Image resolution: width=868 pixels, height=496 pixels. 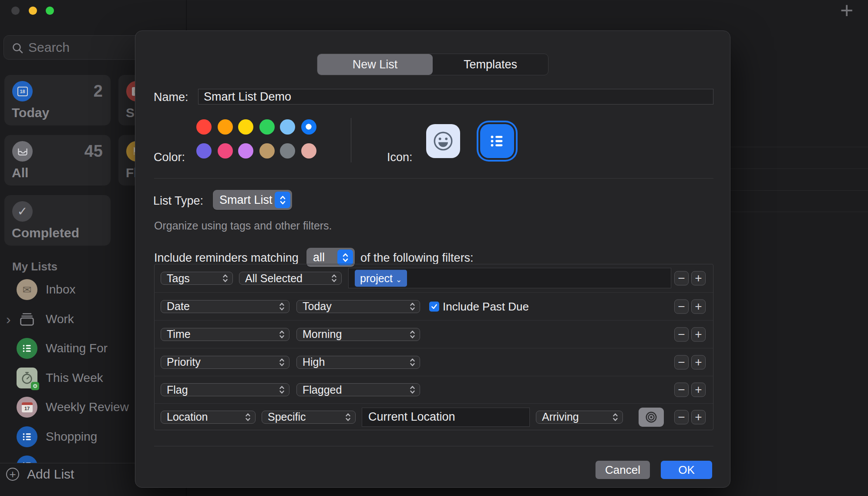 I want to click on popup-label: Morning, so click(x=320, y=334).